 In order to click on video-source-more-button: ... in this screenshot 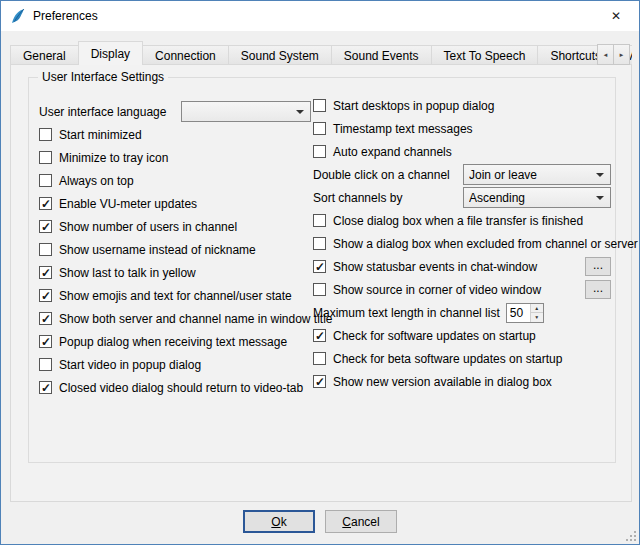, I will do `click(598, 290)`.